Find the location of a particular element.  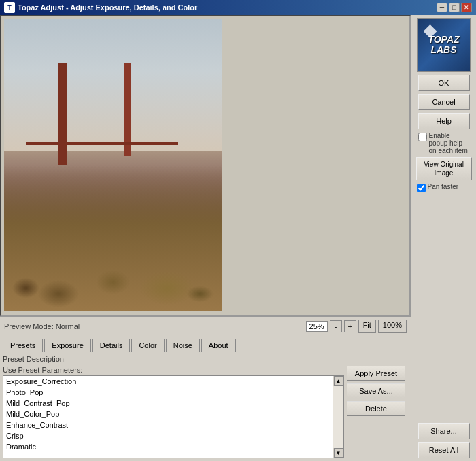

preview-mode-label: Preview Mode: Normal is located at coordinates (42, 326).